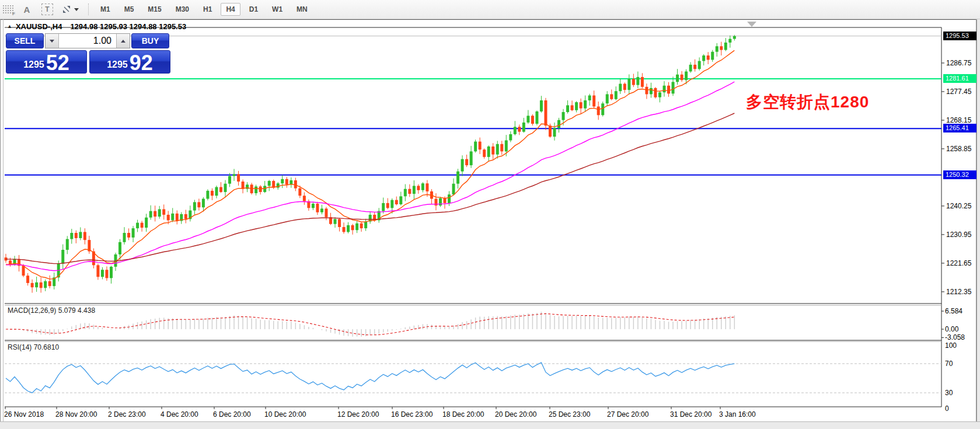 This screenshot has width=980, height=429. I want to click on rsi-tick-label: 100, so click(951, 346).